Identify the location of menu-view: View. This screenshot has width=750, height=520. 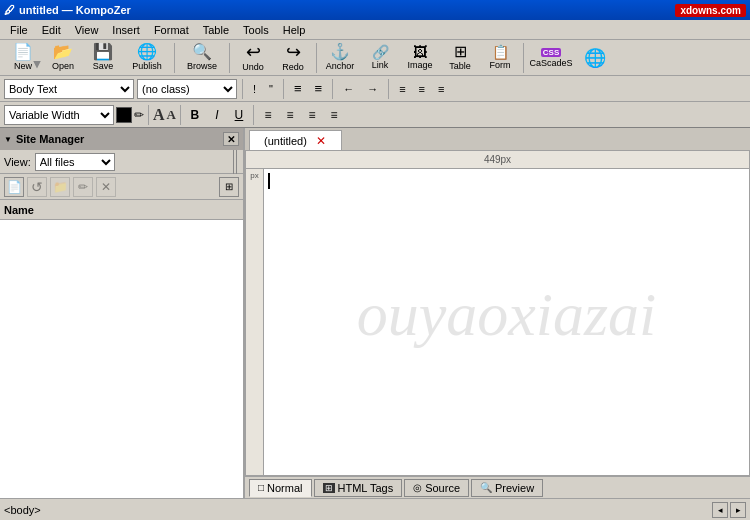
(87, 30).